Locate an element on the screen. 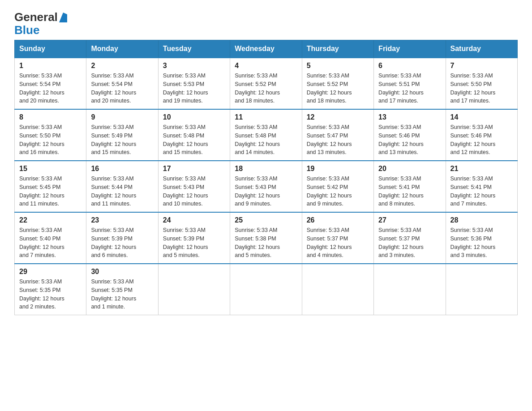  calendar-week-row: 15Sunrise: 5:33 AMSunset: 5:45 PMDayligh… is located at coordinates (266, 186).